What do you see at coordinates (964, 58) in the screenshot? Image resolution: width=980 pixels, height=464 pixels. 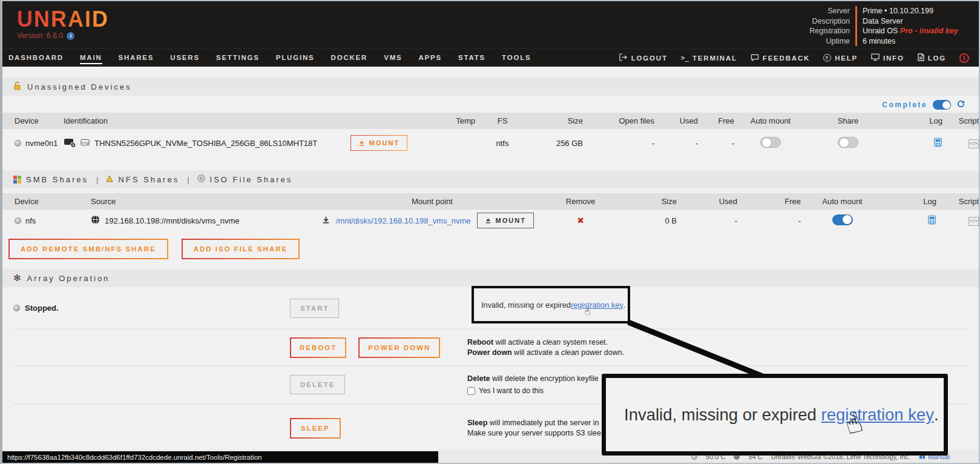 I see `case-power-icon` at bounding box center [964, 58].